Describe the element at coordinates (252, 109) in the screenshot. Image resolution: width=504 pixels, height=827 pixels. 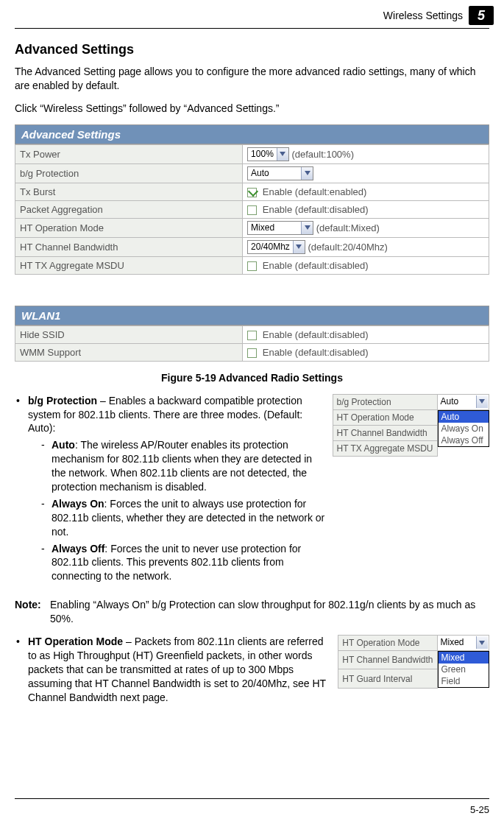
I see `nav-instruction: Click “Wireless Settings” followed by “A…` at that location.